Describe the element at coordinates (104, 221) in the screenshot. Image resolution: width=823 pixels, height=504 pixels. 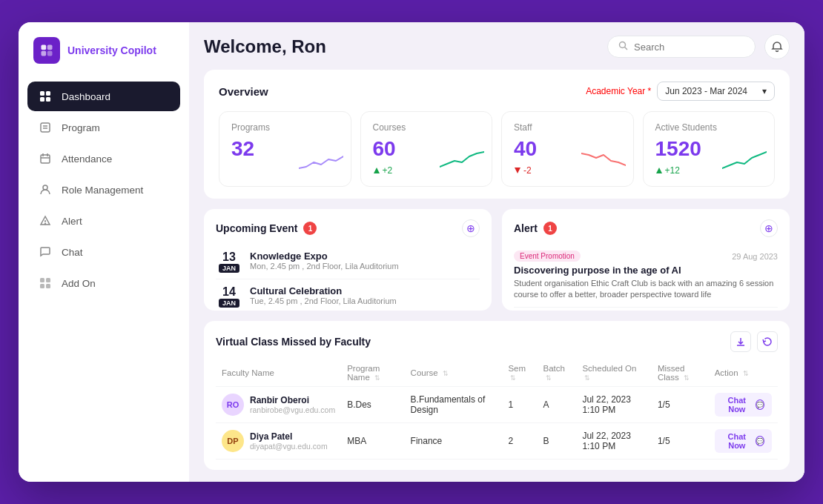
I see `sidebar-item-alert: Alert` at that location.